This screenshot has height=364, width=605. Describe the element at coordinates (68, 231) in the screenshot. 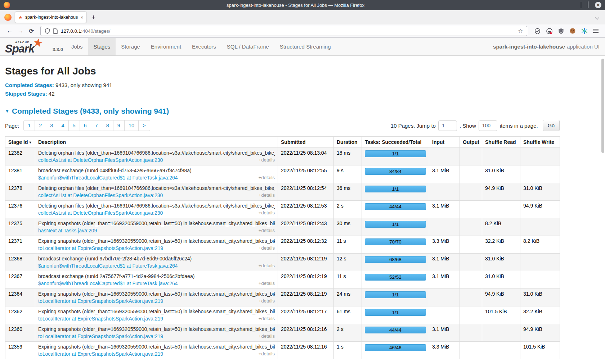

I see `stage-detail-link: hasNext at Tasks.java:209` at that location.